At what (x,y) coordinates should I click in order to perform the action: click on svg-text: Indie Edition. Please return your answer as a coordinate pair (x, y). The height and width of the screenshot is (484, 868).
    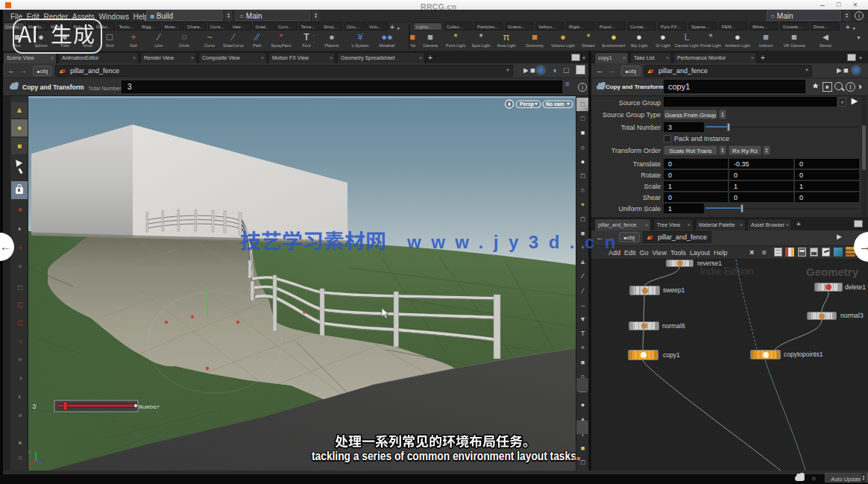
    Looking at the image, I should click on (727, 271).